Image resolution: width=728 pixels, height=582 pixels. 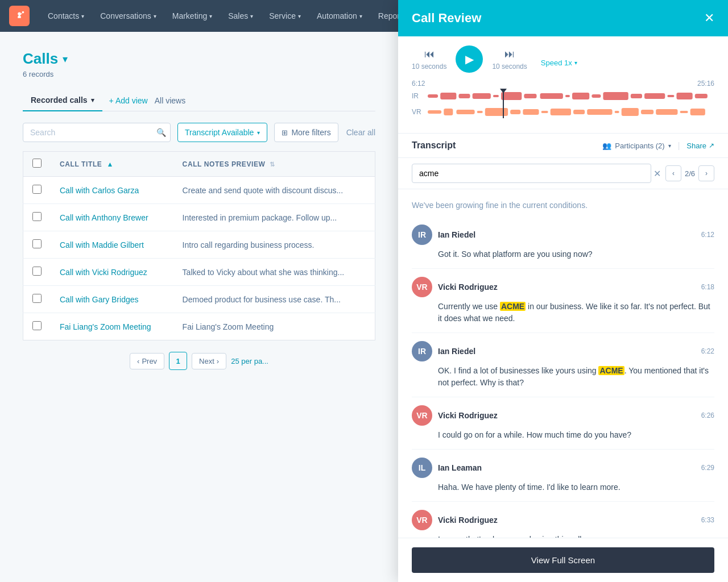 What do you see at coordinates (563, 560) in the screenshot?
I see `view-fullscreen-button: View Full Screen` at bounding box center [563, 560].